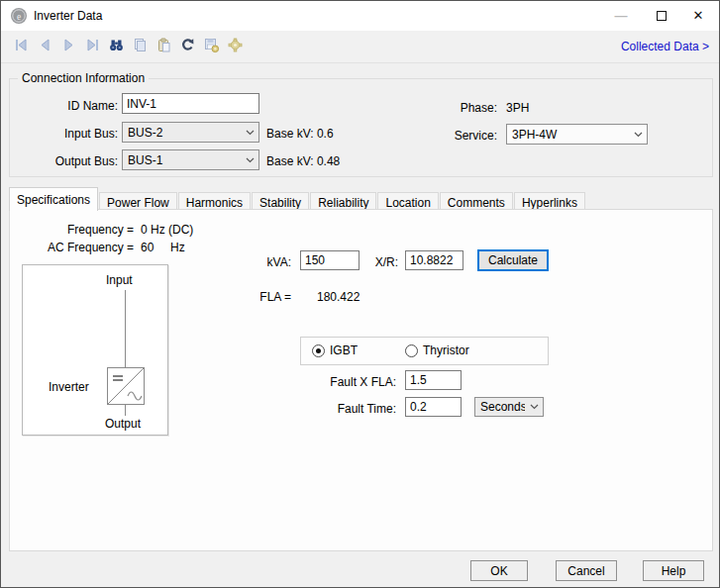 Image resolution: width=720 pixels, height=588 pixels. Describe the element at coordinates (77, 230) in the screenshot. I see `frequency-label: Frequency =` at that location.